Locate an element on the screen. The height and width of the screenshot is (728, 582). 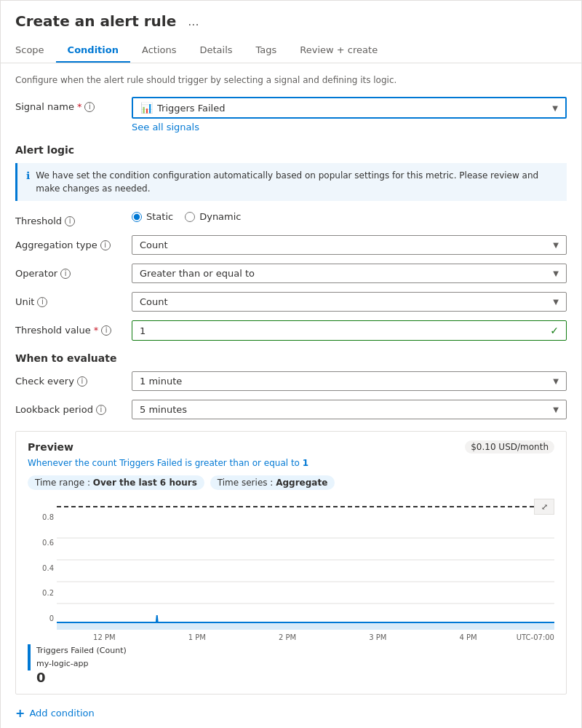
check-every-label: Check every i is located at coordinates (73, 379).